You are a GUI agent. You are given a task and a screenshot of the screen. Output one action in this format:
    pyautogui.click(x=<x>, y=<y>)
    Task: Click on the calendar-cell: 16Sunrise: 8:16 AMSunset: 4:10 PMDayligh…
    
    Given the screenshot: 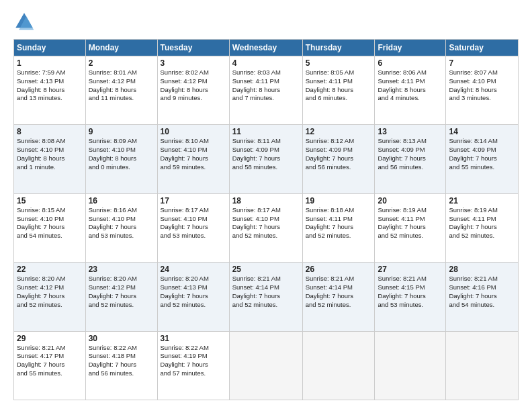 What is the action you would take?
    pyautogui.click(x=121, y=228)
    